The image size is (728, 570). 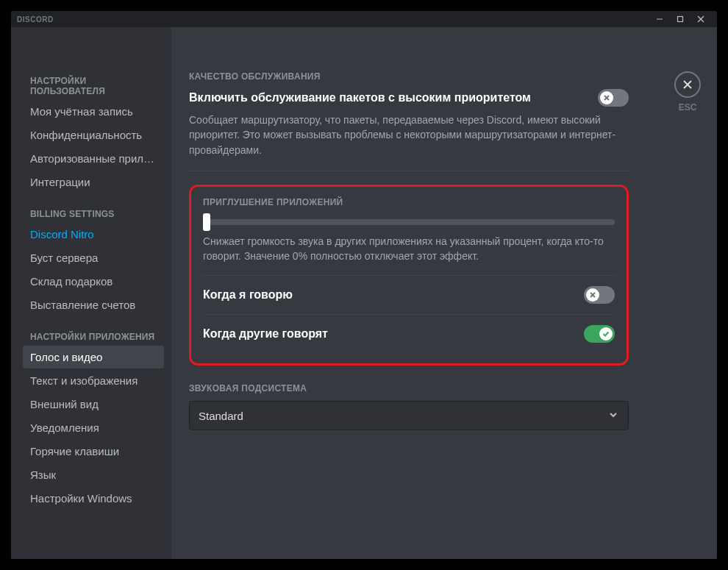 I want to click on slider-thumb, so click(x=207, y=222).